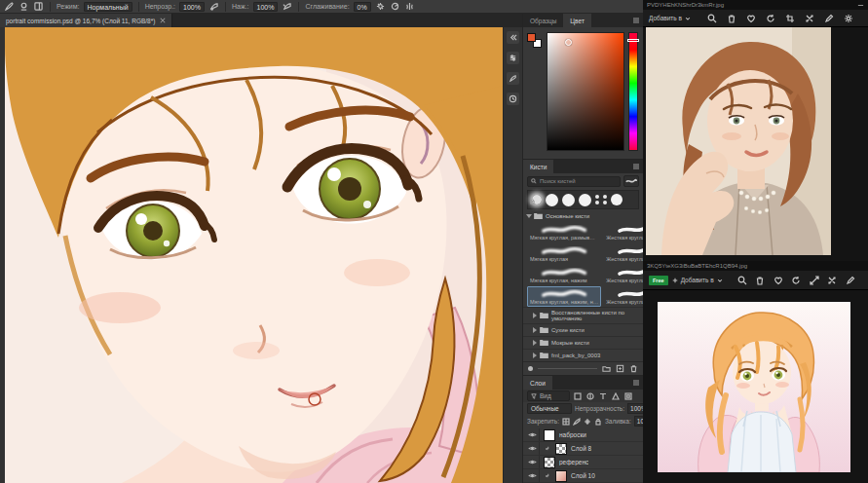 This screenshot has height=483, width=868. I want to click on foreground-background-swatches, so click(535, 41).